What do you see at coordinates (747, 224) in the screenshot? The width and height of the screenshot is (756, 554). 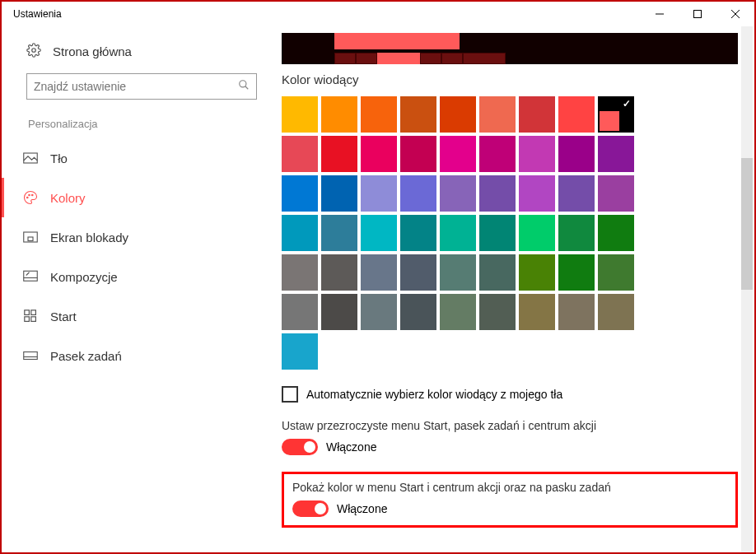 I see `scrollbar-thumb` at bounding box center [747, 224].